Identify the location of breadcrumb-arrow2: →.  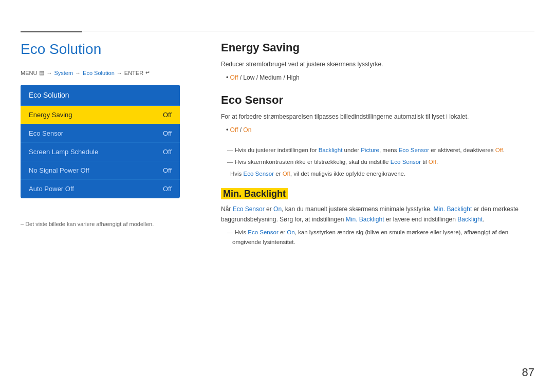
(78, 73).